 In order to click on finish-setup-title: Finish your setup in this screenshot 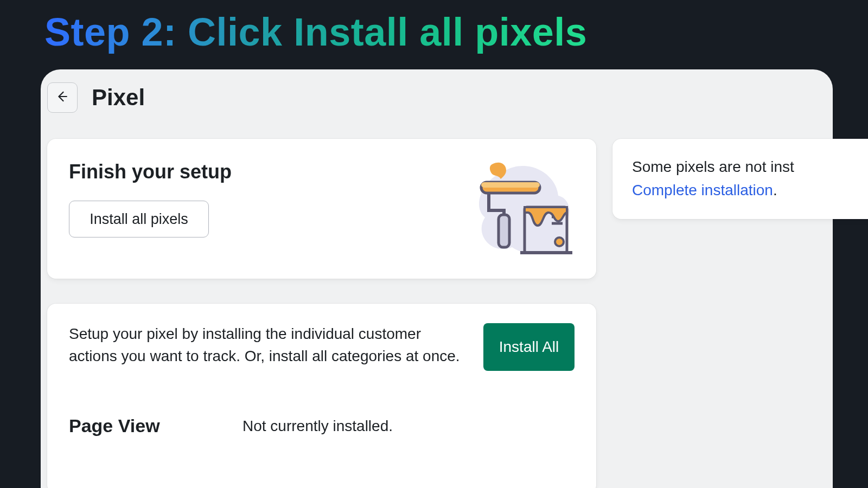, I will do `click(150, 172)`.